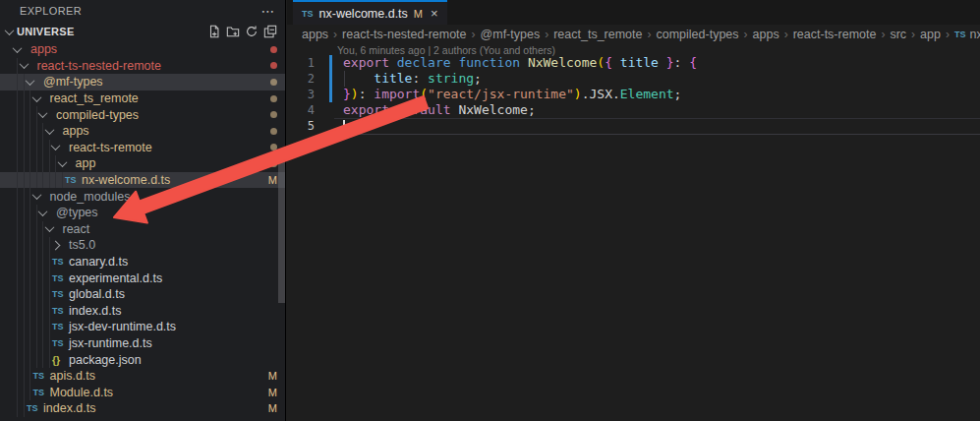  I want to click on line-number: 2, so click(307, 79).